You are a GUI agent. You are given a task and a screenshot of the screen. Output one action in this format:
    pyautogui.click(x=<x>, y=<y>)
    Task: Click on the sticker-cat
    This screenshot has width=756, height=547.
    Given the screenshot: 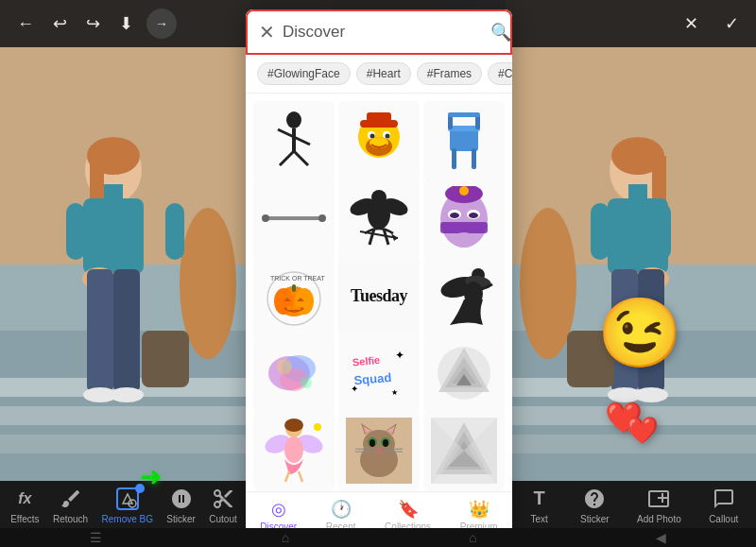 What is the action you would take?
    pyautogui.click(x=379, y=451)
    